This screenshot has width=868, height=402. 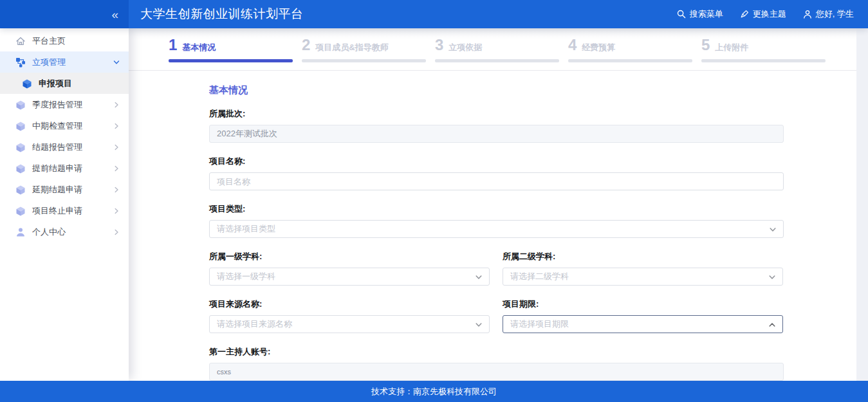 I want to click on footer-bar: 技术支持：南京先极科技有限公司, so click(x=434, y=391).